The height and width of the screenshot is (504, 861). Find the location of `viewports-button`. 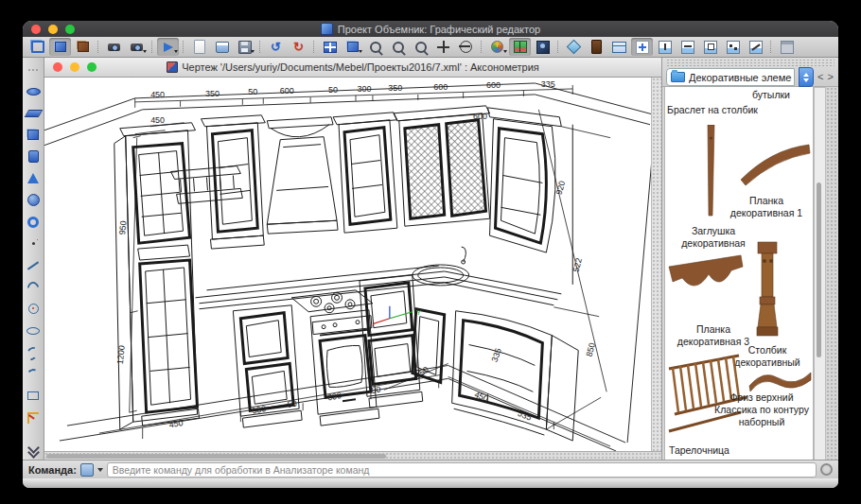

viewports-button is located at coordinates (329, 47).